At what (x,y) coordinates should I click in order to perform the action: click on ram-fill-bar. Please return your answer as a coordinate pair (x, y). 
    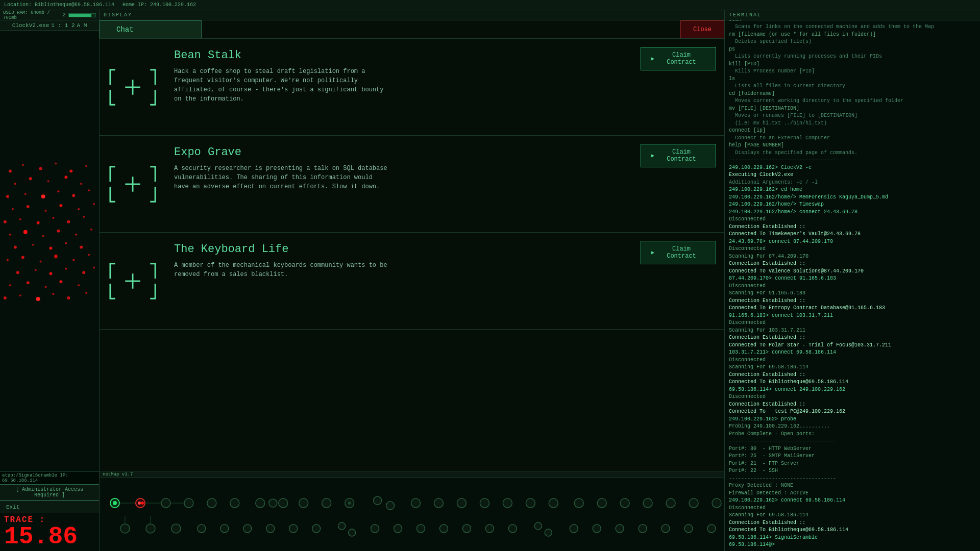
    Looking at the image, I should click on (82, 15).